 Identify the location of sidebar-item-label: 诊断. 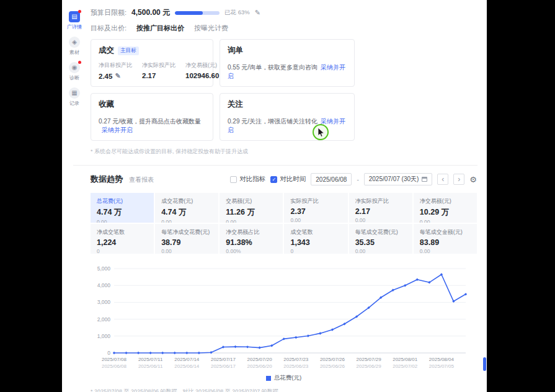
(74, 78).